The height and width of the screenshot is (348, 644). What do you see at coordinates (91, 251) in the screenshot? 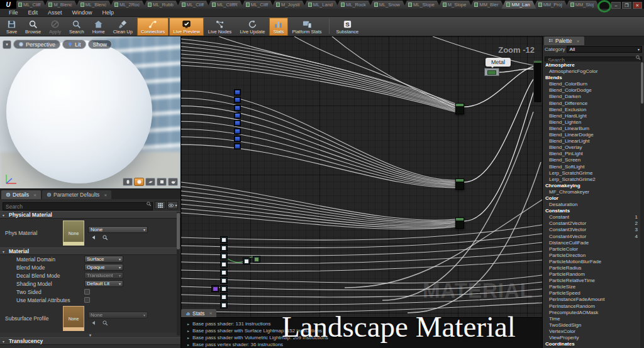
I see `section-material: Material` at bounding box center [91, 251].